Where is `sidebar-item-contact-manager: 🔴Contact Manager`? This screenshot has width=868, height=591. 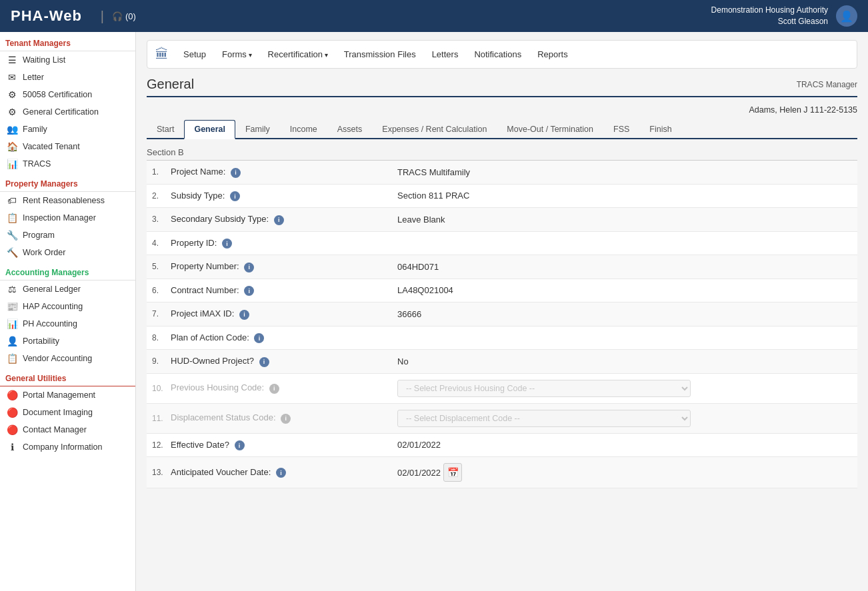
sidebar-item-contact-manager: 🔴Contact Manager is located at coordinates (68, 430).